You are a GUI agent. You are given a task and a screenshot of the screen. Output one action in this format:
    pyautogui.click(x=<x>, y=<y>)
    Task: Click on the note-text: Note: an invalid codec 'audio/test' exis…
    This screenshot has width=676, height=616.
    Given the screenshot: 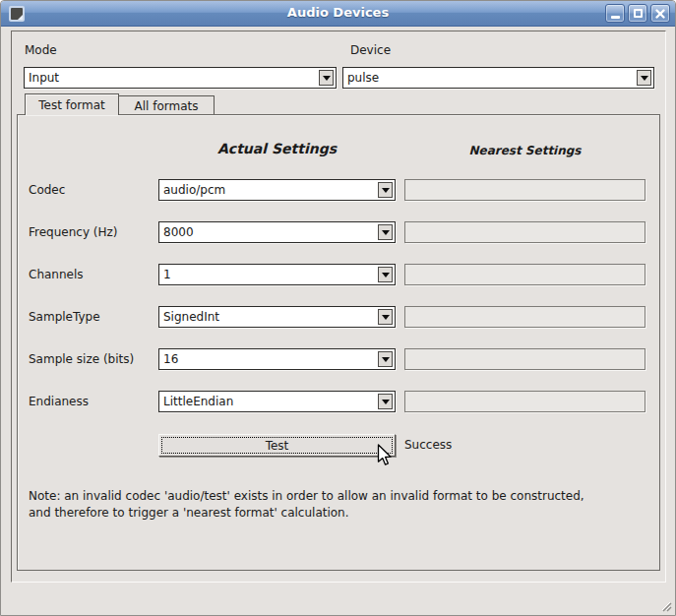 What is the action you would take?
    pyautogui.click(x=343, y=505)
    